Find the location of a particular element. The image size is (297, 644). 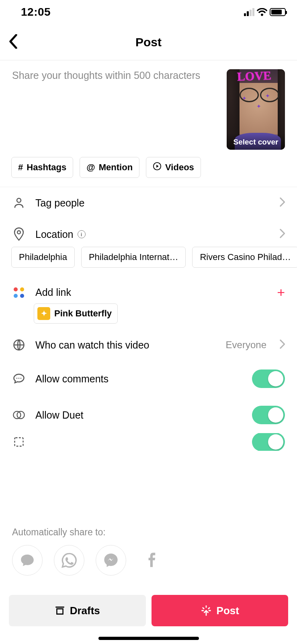

share-whatsapp-button is located at coordinates (69, 560).